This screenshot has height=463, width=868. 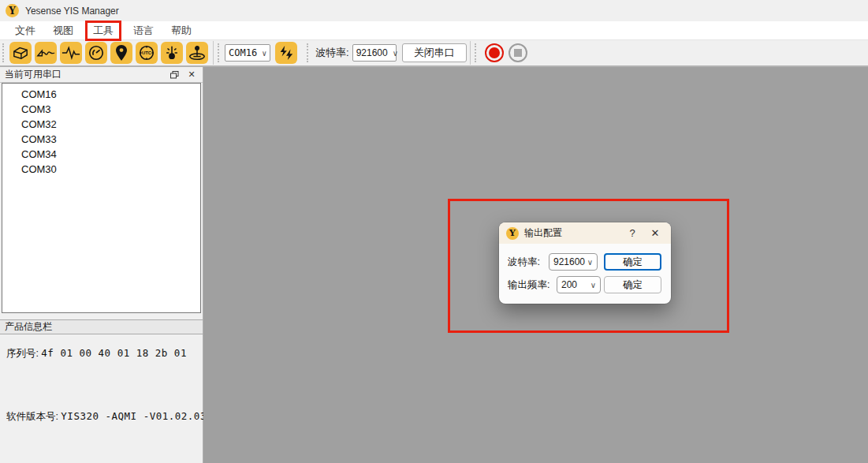 I want to click on stop-icon, so click(x=518, y=53).